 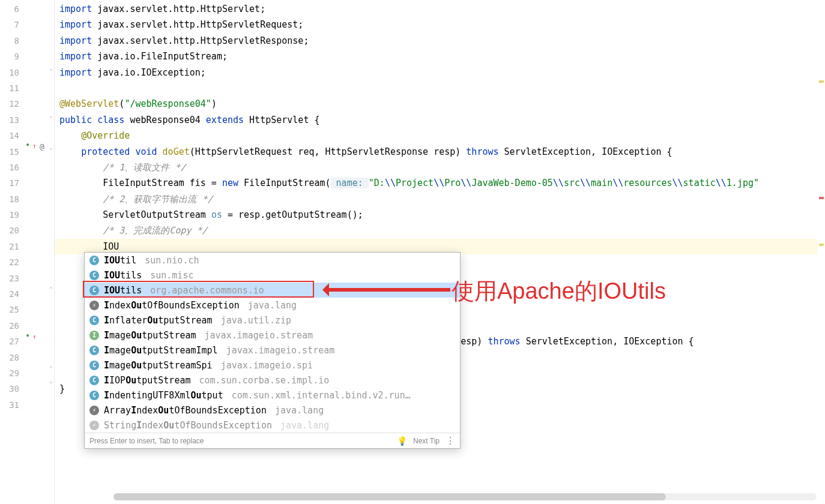 I want to click on line-number: 8, so click(x=10, y=41).